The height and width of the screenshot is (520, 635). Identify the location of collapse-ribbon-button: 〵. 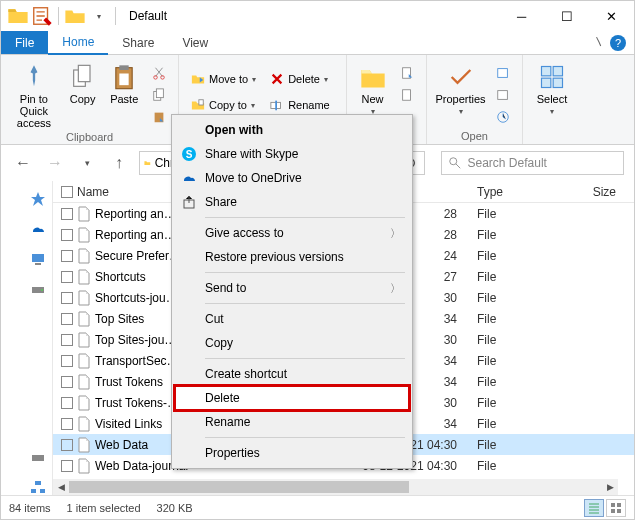
(599, 42).